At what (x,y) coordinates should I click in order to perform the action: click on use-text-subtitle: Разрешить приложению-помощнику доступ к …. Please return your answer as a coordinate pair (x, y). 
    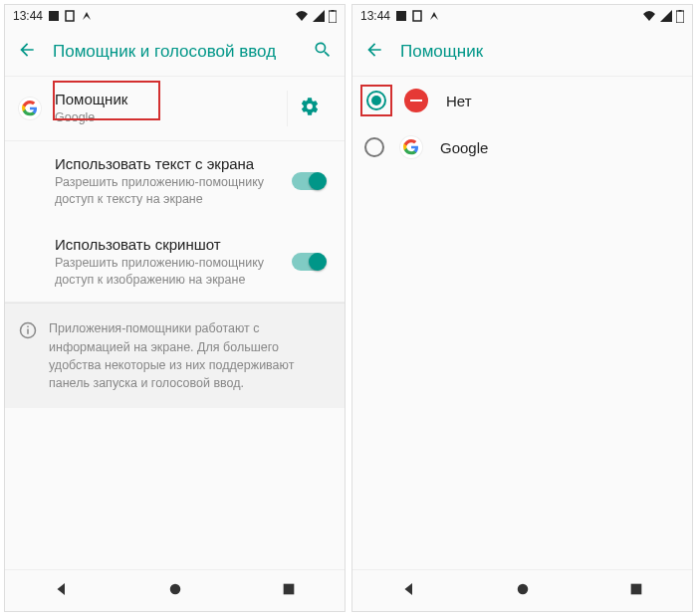
    Looking at the image, I should click on (171, 191).